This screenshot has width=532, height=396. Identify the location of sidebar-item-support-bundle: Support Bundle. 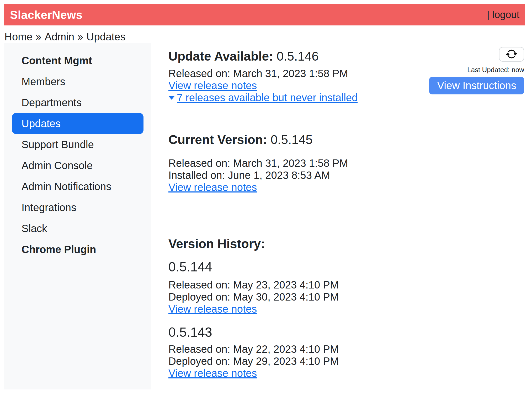
(78, 145).